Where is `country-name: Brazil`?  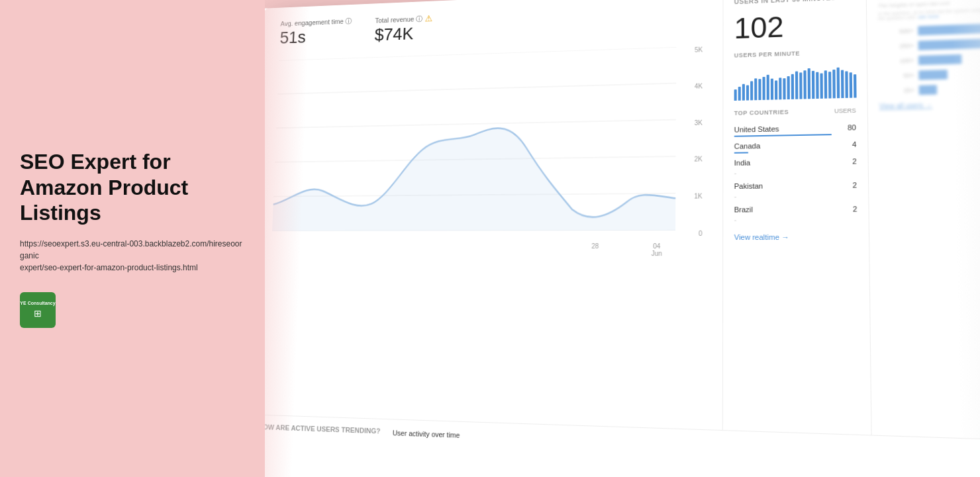 country-name: Brazil is located at coordinates (744, 209).